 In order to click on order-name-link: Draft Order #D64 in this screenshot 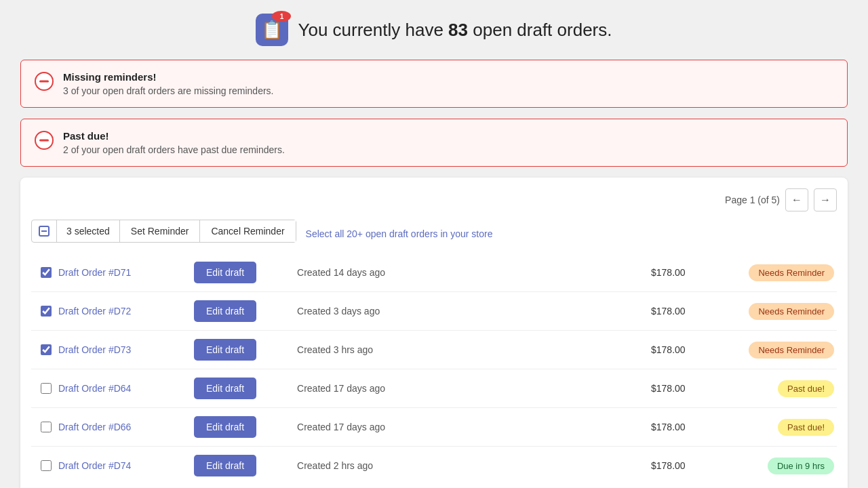, I will do `click(126, 388)`.